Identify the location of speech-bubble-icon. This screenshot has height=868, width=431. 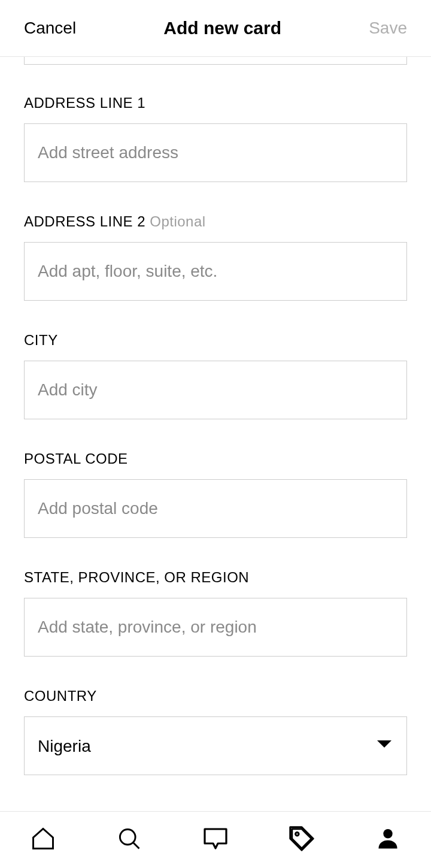
(216, 840).